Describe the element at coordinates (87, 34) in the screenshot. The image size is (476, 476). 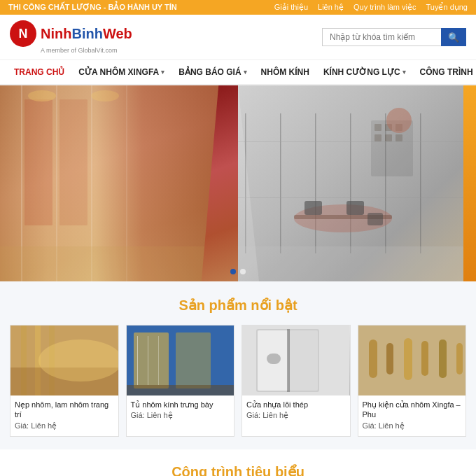
I see `logo-text: NinhBinhWeb` at that location.